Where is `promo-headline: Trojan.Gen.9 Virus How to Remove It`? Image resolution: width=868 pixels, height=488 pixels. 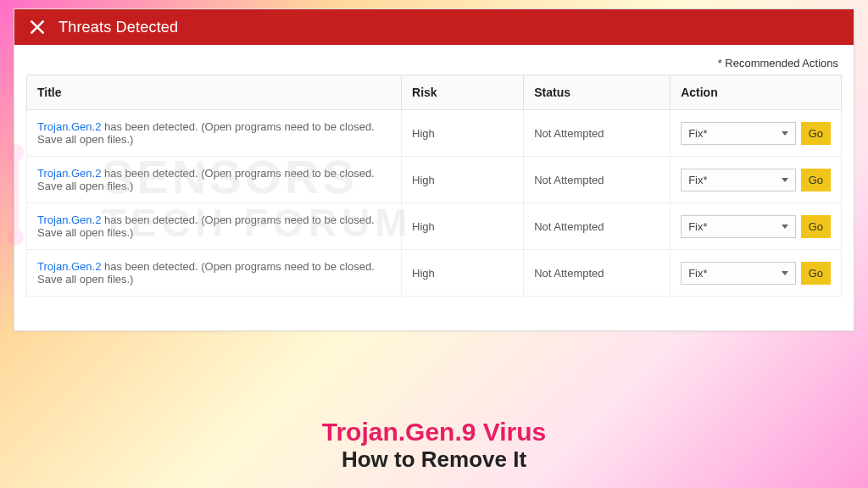
promo-headline: Trojan.Gen.9 Virus How to Remove It is located at coordinates (434, 446).